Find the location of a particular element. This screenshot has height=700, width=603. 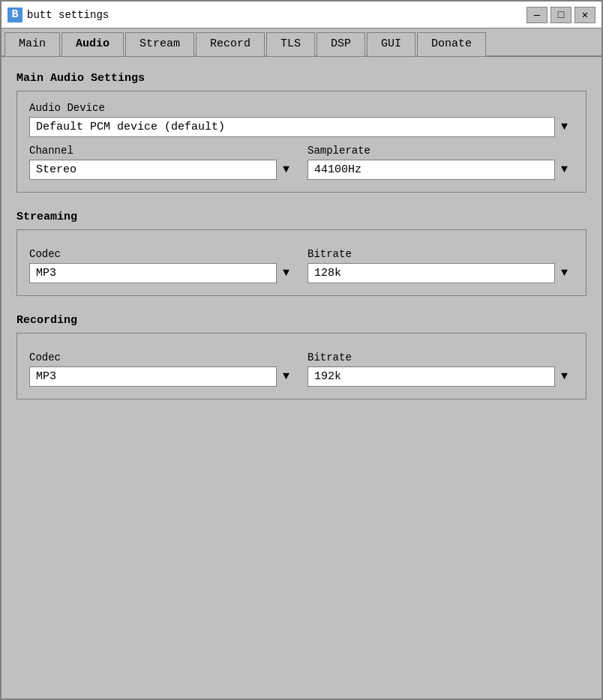

audio-device-label: Audio Device is located at coordinates (302, 108).